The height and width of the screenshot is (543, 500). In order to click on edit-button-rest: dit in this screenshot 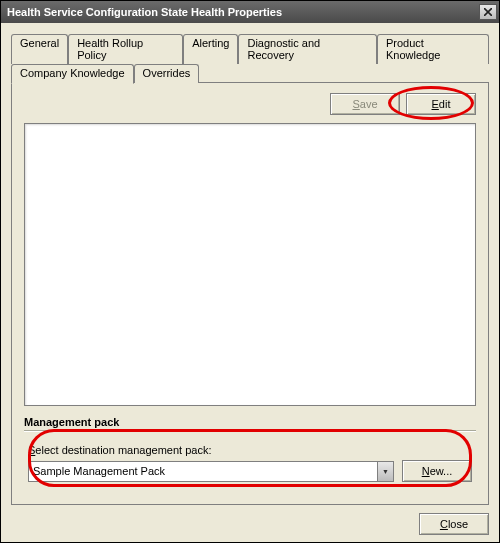, I will do `click(445, 104)`.